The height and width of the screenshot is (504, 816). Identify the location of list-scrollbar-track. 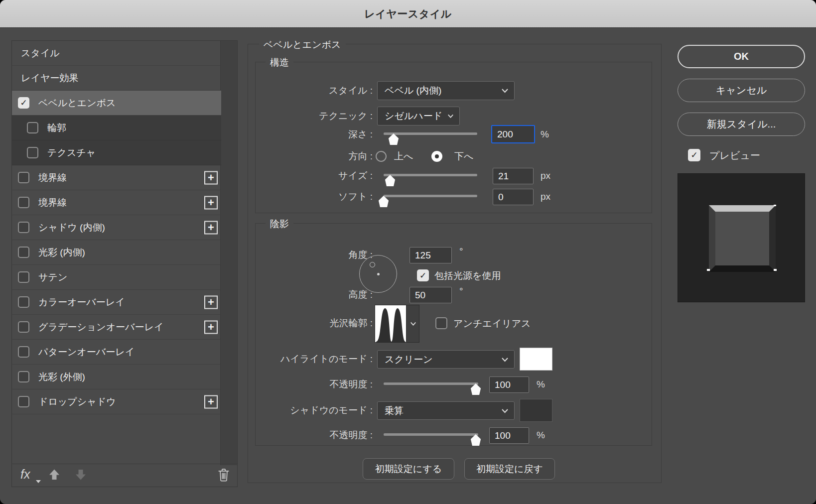
(229, 253).